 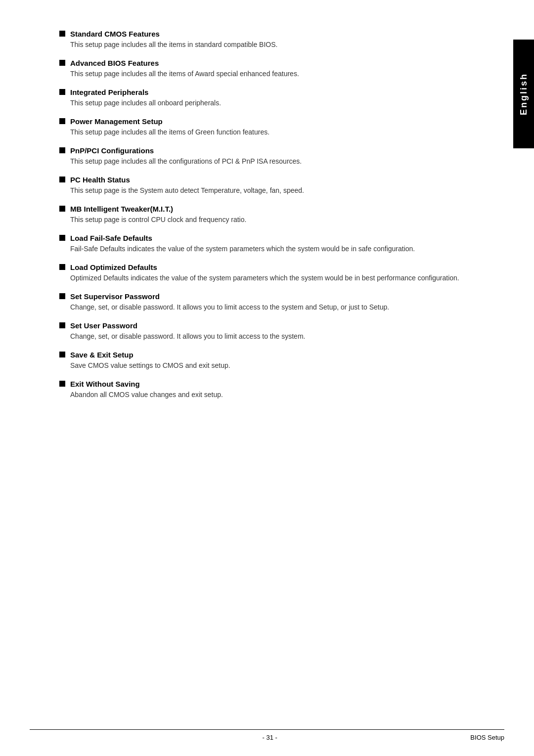 What do you see at coordinates (270, 738) in the screenshot?
I see `footer-page-number: - 31 -` at bounding box center [270, 738].